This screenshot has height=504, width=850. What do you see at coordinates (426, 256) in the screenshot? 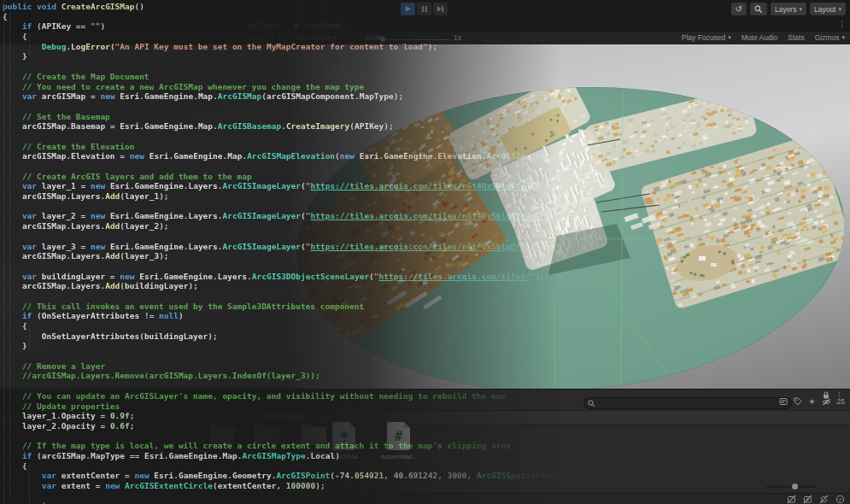
I see `code-line: arcGISMap.Layers.Add(layer_3);` at bounding box center [426, 256].